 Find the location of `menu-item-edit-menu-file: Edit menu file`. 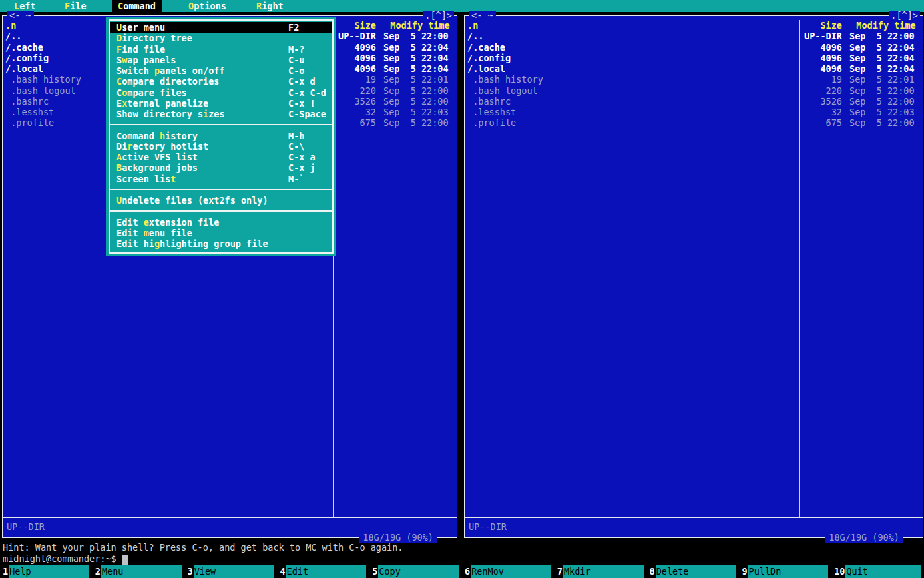

menu-item-edit-menu-file: Edit menu file is located at coordinates (221, 233).